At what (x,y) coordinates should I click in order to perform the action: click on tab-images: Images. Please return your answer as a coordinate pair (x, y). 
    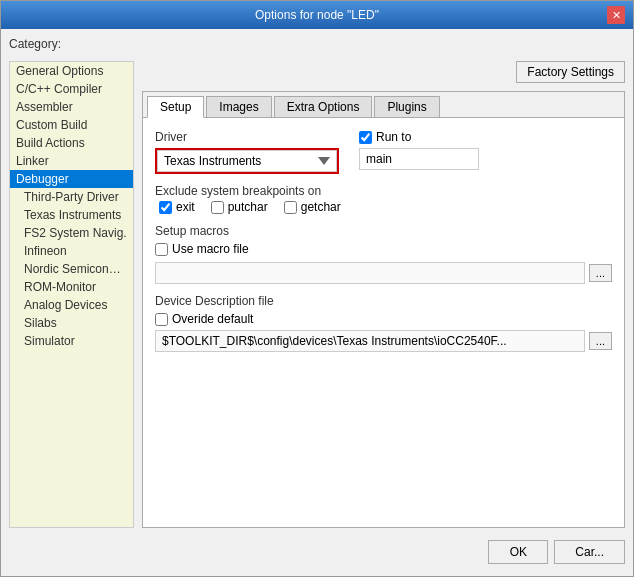
    Looking at the image, I should click on (238, 106).